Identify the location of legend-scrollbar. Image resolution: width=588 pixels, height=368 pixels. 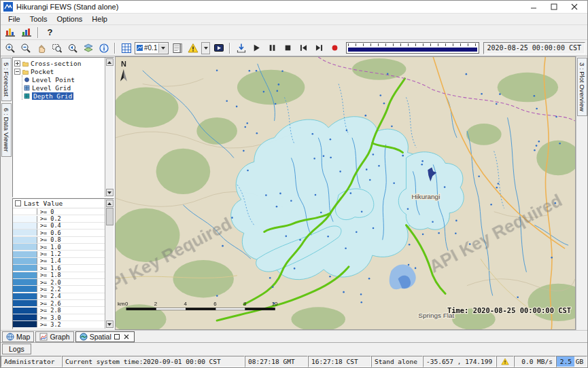
(109, 263).